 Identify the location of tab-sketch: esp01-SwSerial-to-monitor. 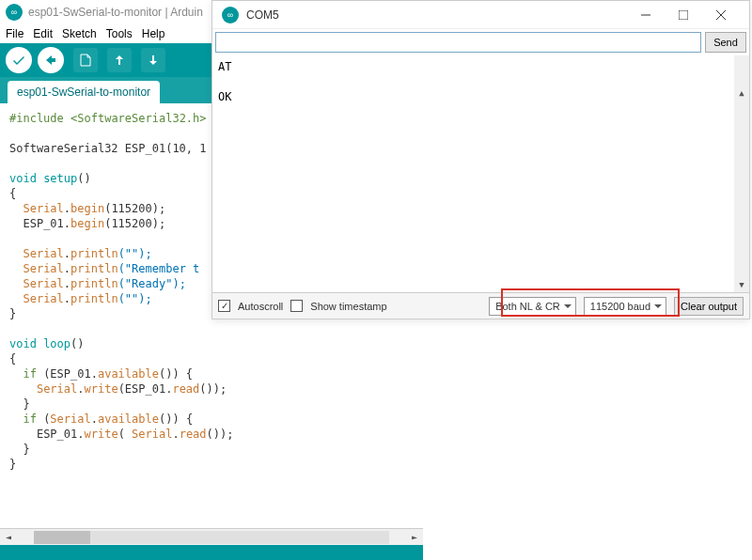
(84, 92).